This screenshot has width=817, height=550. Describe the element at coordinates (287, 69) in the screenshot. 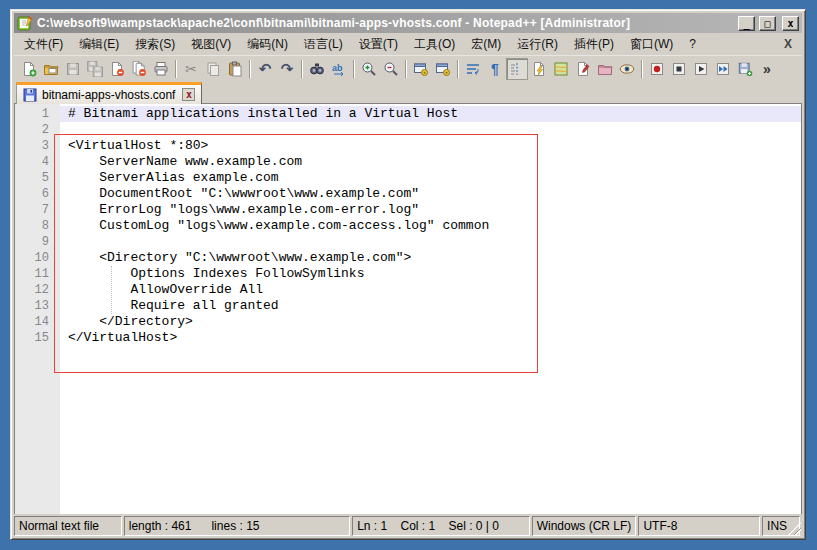

I see `redo-icon: ↷` at that location.